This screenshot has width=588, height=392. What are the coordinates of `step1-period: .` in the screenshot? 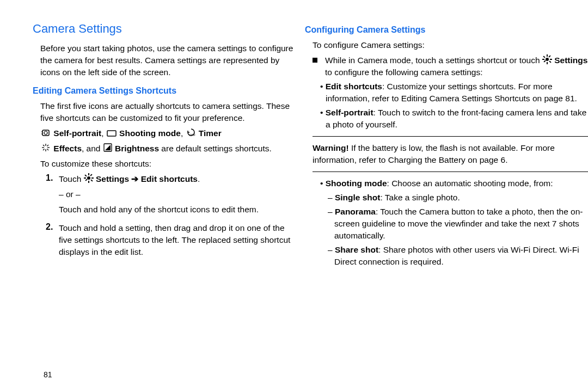 It's located at (199, 179).